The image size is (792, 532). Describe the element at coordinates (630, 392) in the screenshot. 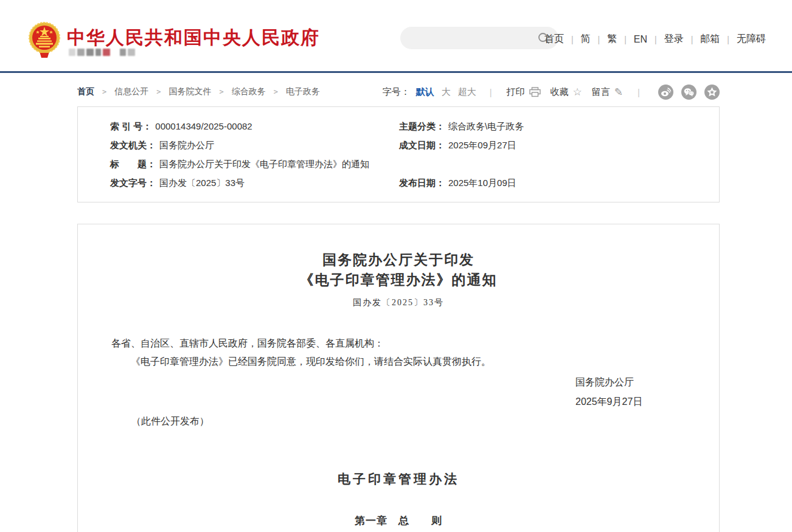

I see `signature-block: 国务院办公厅 2025年9月27日` at that location.